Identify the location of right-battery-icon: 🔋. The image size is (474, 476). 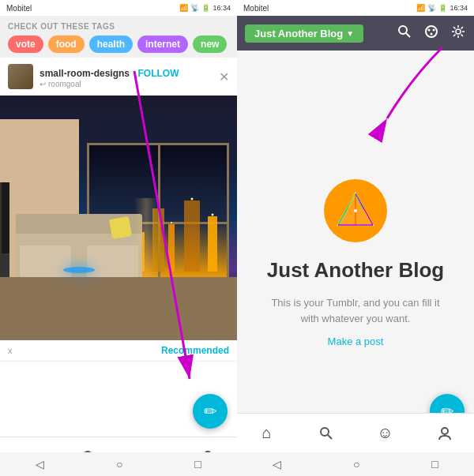
(442, 8).